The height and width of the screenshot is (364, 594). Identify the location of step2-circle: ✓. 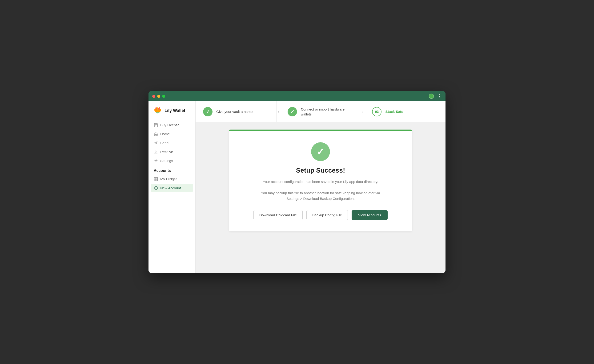
(292, 112).